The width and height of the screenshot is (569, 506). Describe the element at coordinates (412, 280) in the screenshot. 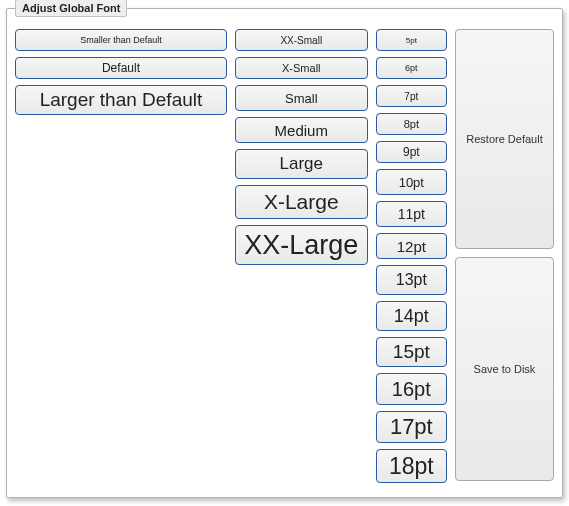

I see `pt-13-button: 13pt` at that location.